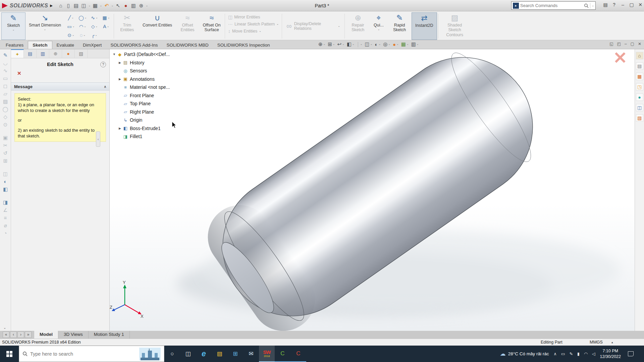 Image resolution: width=644 pixels, height=362 pixels. What do you see at coordinates (5, 94) in the screenshot?
I see `parallelogram-side-icon: ▱` at bounding box center [5, 94].